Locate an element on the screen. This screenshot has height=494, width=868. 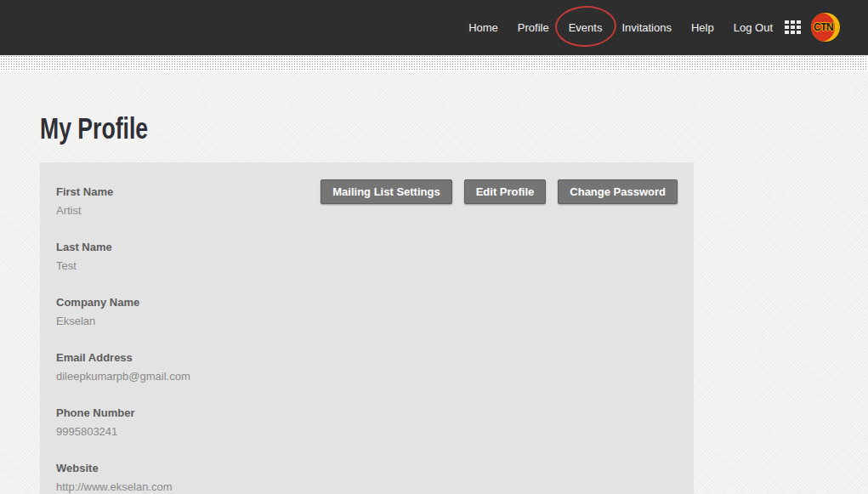
field-label: Phone Number is located at coordinates (375, 413).